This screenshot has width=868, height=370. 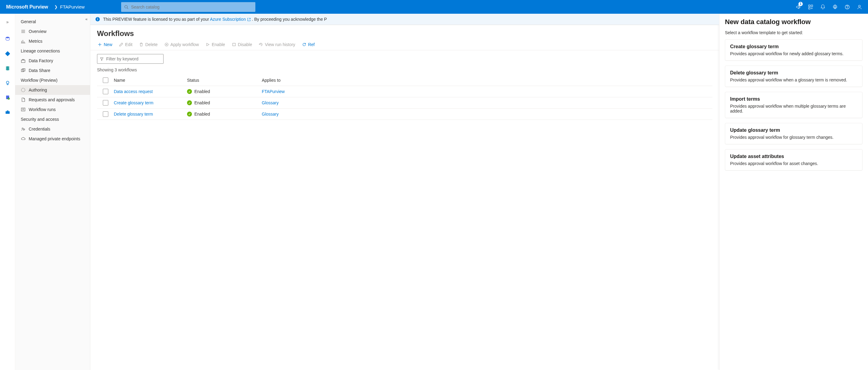 I want to click on filter-text-input, so click(x=133, y=59).